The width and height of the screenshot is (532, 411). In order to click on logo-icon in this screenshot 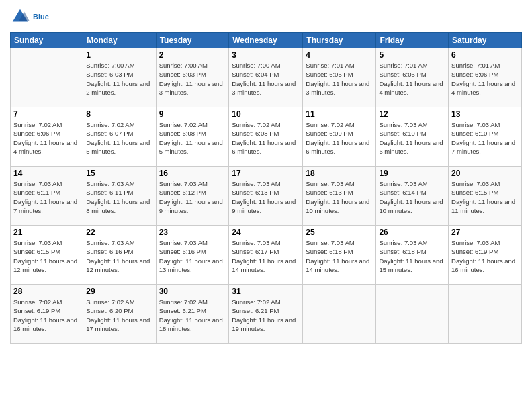, I will do `click(20, 17)`.